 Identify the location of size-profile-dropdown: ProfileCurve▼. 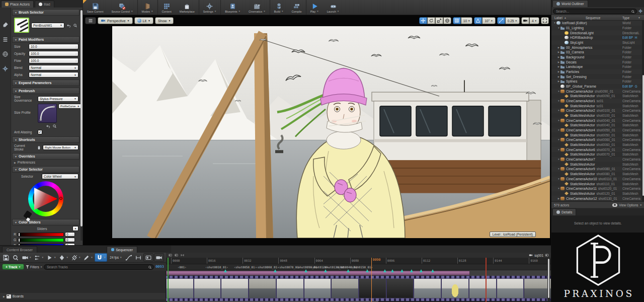
(69, 106).